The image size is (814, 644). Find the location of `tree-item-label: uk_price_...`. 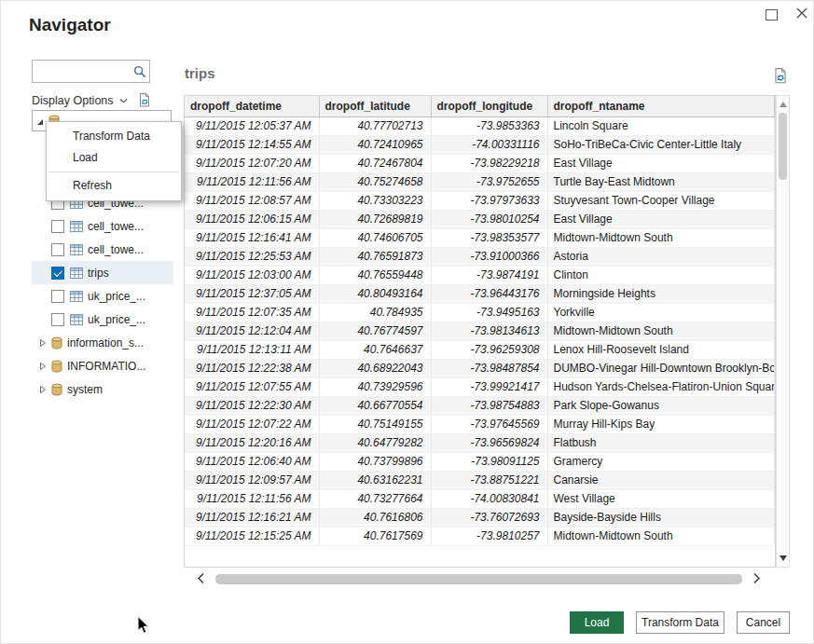

tree-item-label: uk_price_... is located at coordinates (117, 320).